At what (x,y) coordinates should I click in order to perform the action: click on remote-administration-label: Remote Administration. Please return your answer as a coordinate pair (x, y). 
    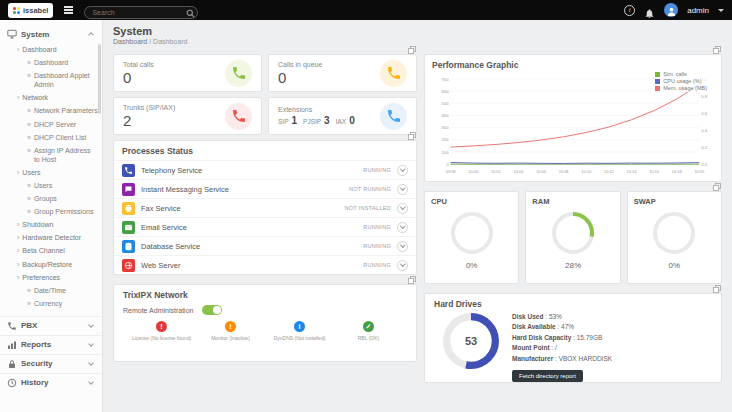
    Looking at the image, I should click on (158, 310).